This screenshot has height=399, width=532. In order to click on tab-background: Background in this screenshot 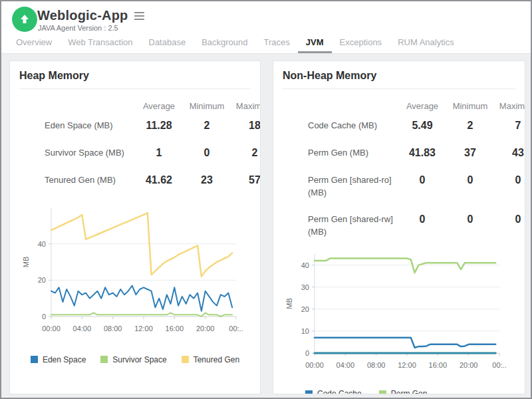, I will do `click(225, 43)`.